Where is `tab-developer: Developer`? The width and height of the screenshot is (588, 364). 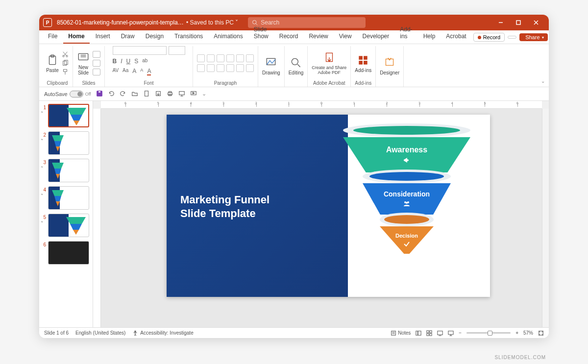 tab-developer: Developer is located at coordinates (376, 37).